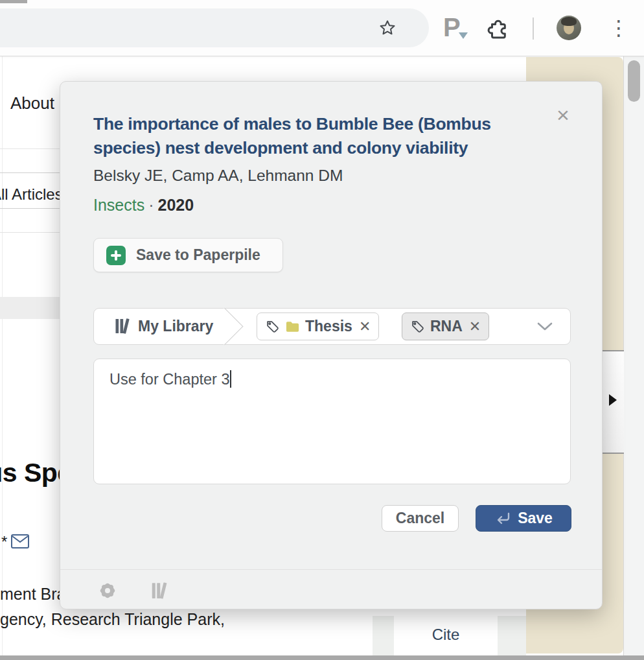 This screenshot has height=660, width=644. What do you see at coordinates (3, 356) in the screenshot?
I see `page-left-border` at bounding box center [3, 356].